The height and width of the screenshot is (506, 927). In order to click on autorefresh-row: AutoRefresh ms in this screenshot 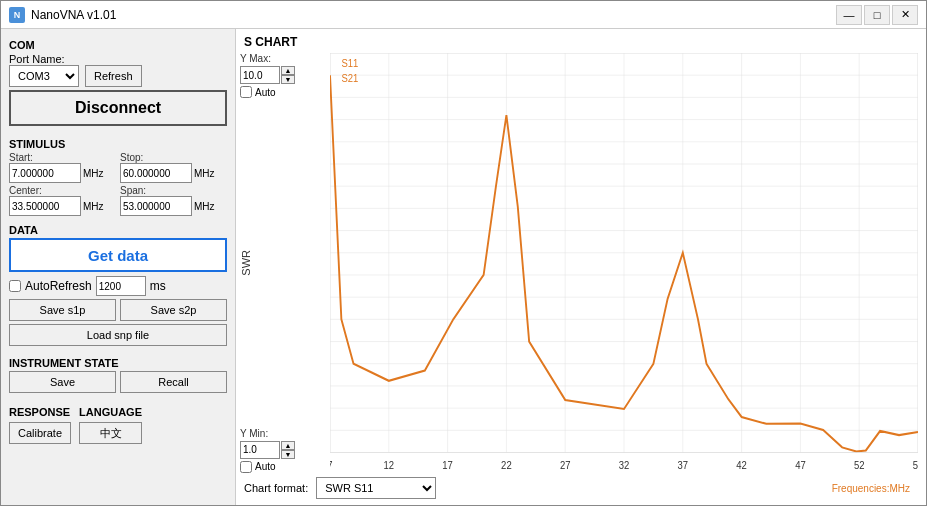, I will do `click(118, 286)`.